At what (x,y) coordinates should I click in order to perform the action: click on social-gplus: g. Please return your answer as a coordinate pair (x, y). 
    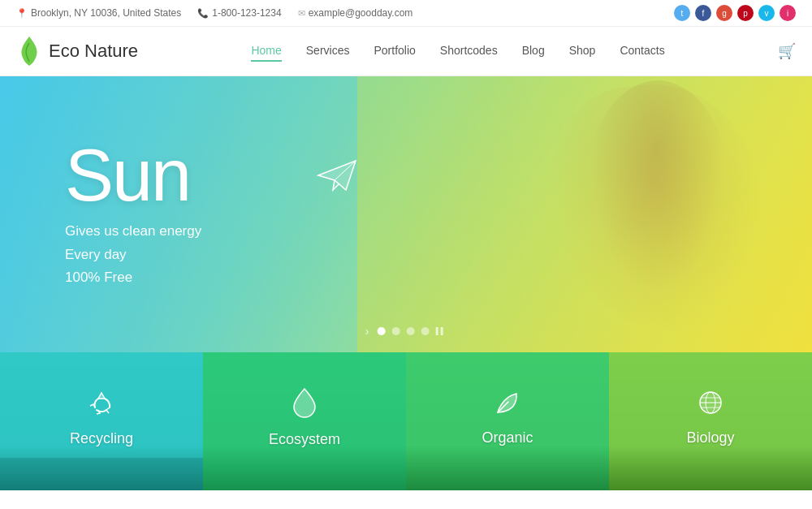
    Looking at the image, I should click on (724, 13).